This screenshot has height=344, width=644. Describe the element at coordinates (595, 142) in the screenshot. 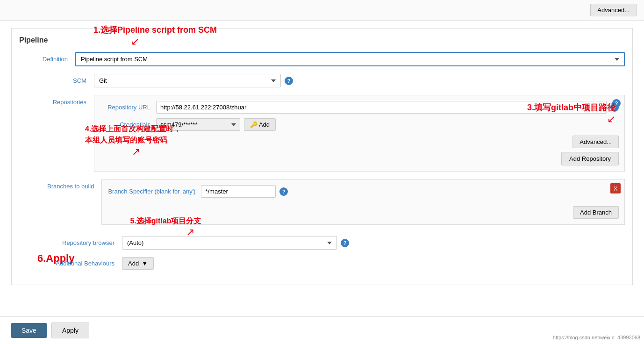

I see `repo-advanced-button: Advanced...` at that location.